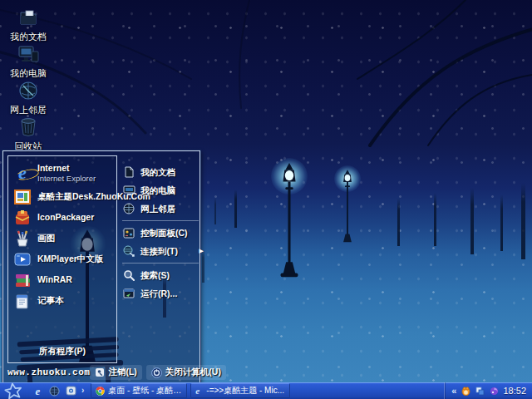  What do you see at coordinates (58, 391) in the screenshot?
I see `quick-launch-bar: ›` at bounding box center [58, 391].